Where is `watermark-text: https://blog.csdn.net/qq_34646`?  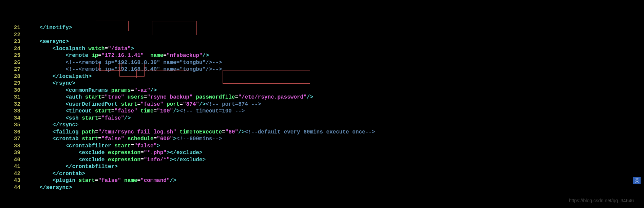 watermark-text: https://blog.csdn.net/qq_34646 is located at coordinates (601, 201).